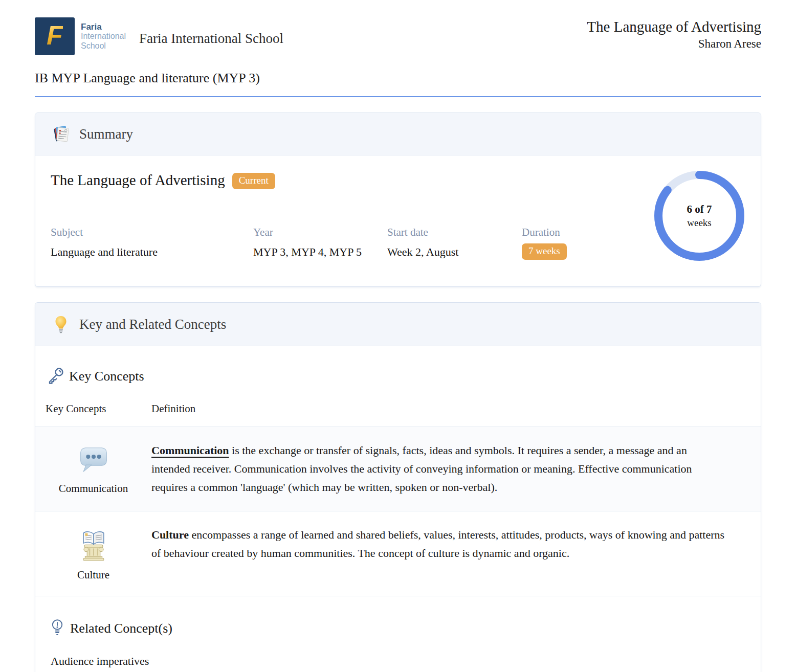 Image resolution: width=796 pixels, height=672 pixels. I want to click on progress-unit: weeks, so click(699, 223).